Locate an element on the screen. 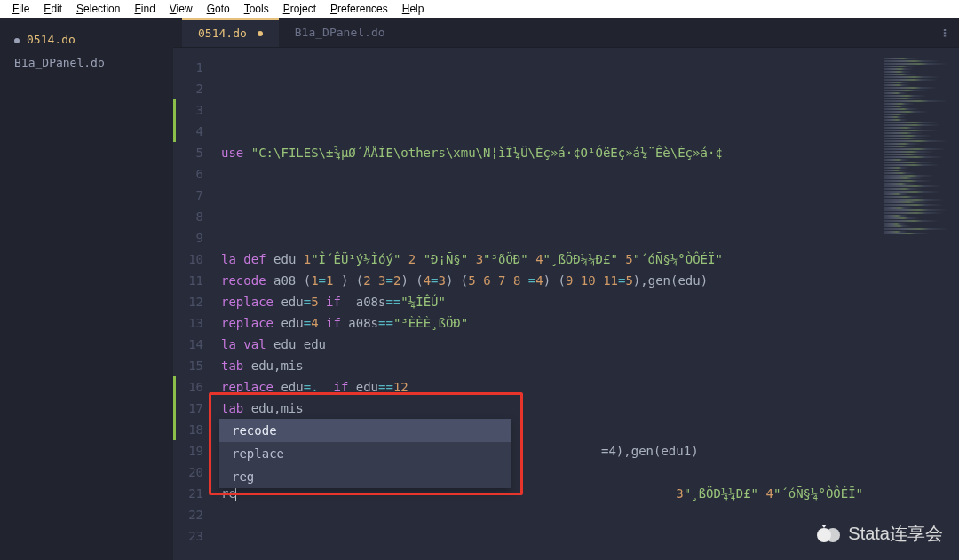 The image size is (959, 560). code-line-19-tail: =4),gen(edu1) is located at coordinates (650, 451).